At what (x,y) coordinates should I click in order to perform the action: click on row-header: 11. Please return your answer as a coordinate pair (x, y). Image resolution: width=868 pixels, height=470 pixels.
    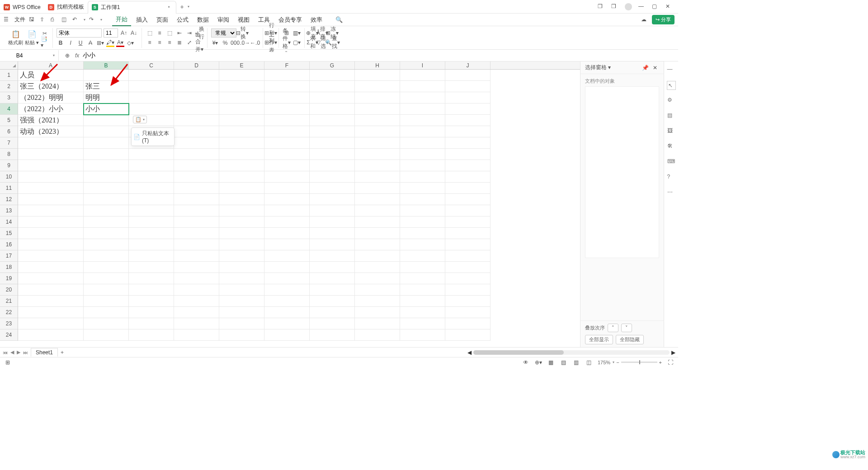
    Looking at the image, I should click on (9, 188).